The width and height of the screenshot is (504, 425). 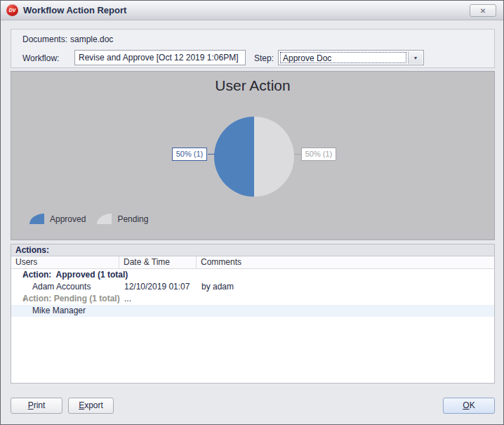 I want to click on documents-value: sample.doc, so click(x=91, y=39).